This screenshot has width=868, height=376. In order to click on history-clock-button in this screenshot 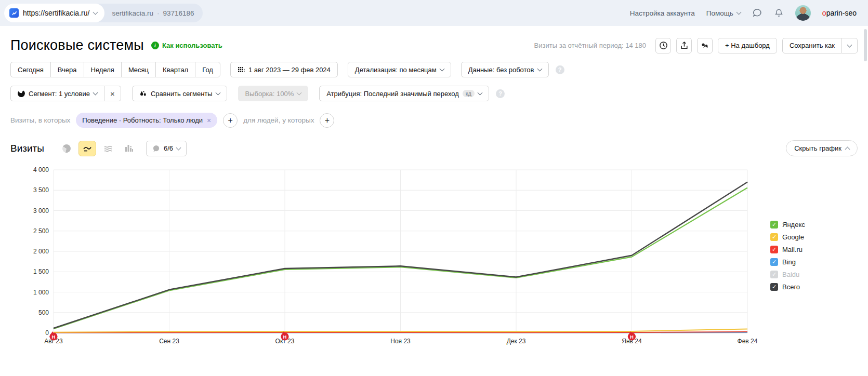, I will do `click(663, 46)`.